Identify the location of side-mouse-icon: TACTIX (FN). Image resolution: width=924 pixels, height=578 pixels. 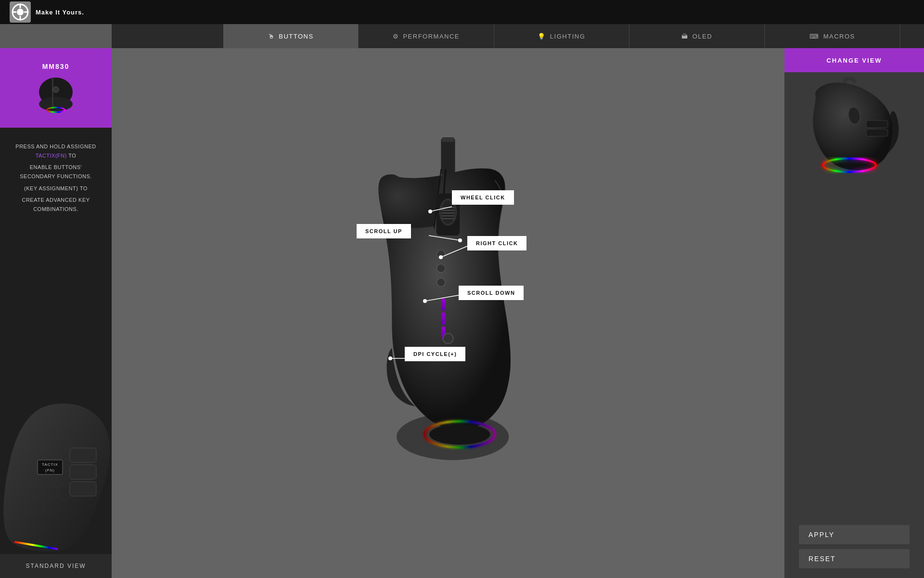
(56, 472).